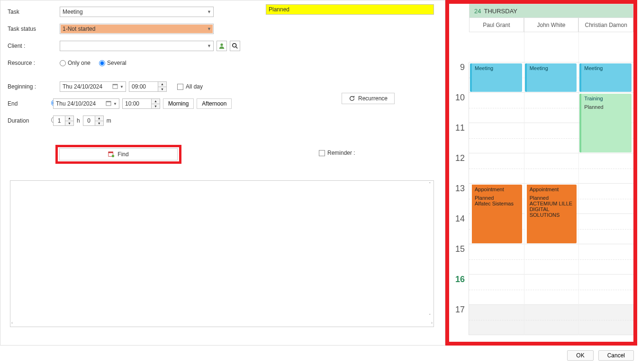 This screenshot has height=364, width=641. Describe the element at coordinates (478, 11) in the screenshot. I see `calendar-day-number: 24` at that location.